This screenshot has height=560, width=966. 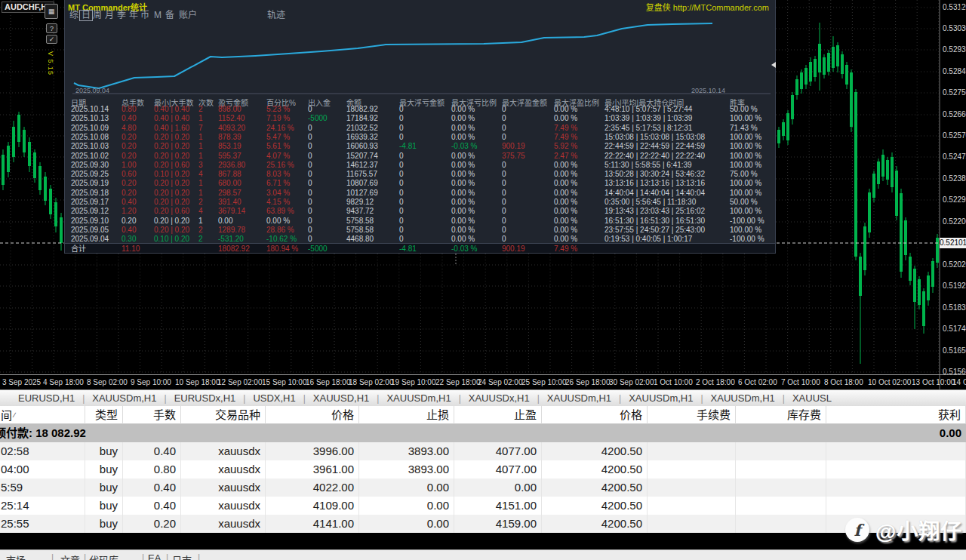 I want to click on toolbox-tab-代码库: 代码库, so click(x=104, y=556).